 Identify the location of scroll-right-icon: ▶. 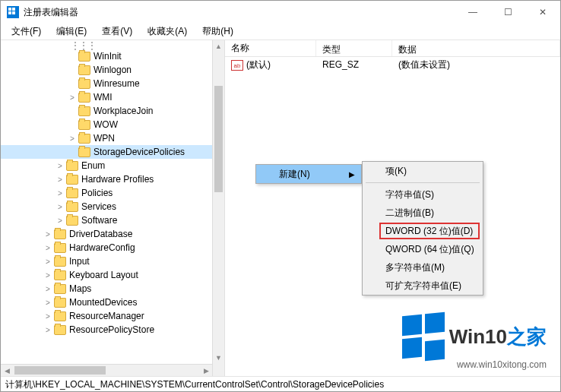
(206, 371).